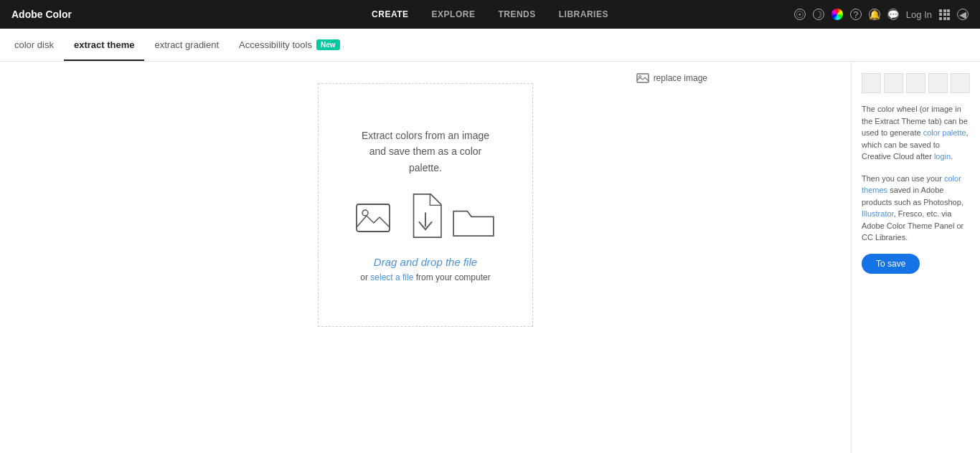 The height and width of the screenshot is (453, 980). I want to click on sidebar-description-2: Then you can use your color themes saved…, so click(915, 208).